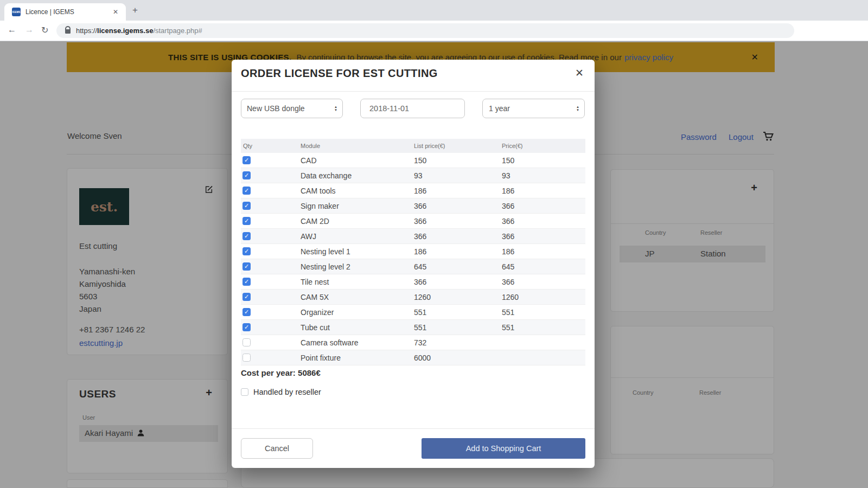  I want to click on module-table-row: ✓ Nesting level 1 186 186, so click(413, 252).